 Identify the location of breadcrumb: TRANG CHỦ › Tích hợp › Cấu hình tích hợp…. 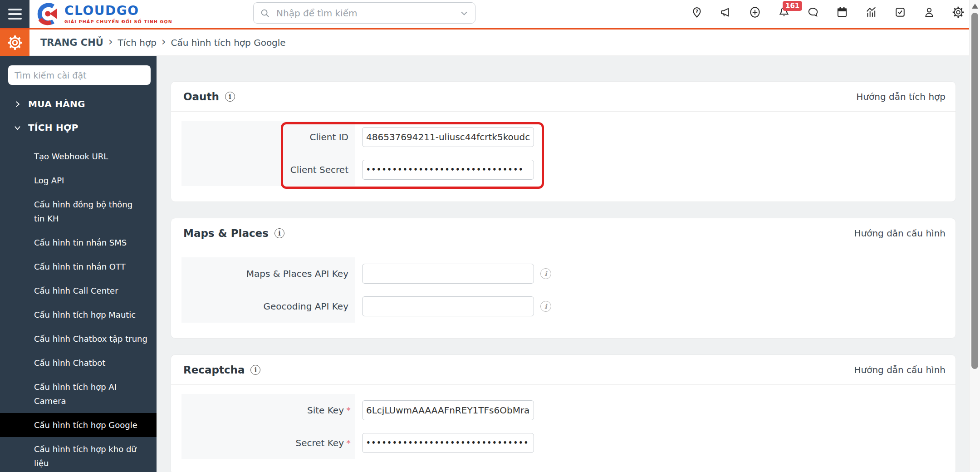
(163, 43).